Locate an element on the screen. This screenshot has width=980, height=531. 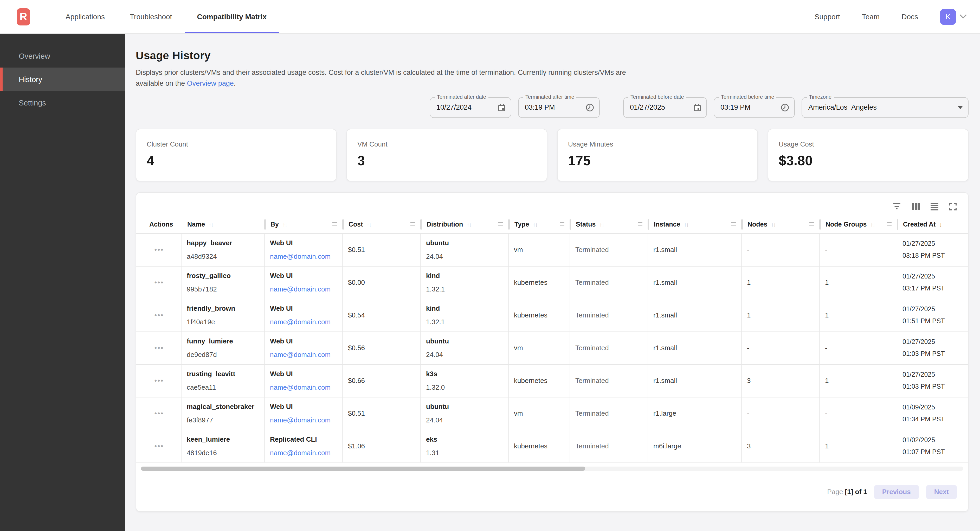
terminated-after-date-field: Terminated after date 10/27/2024 is located at coordinates (470, 108).